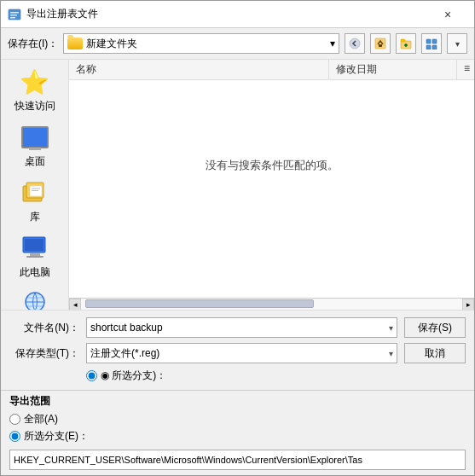 The width and height of the screenshot is (475, 476). Describe the element at coordinates (391, 328) in the screenshot. I see `filename-dropdown-arrow: ▾` at that location.